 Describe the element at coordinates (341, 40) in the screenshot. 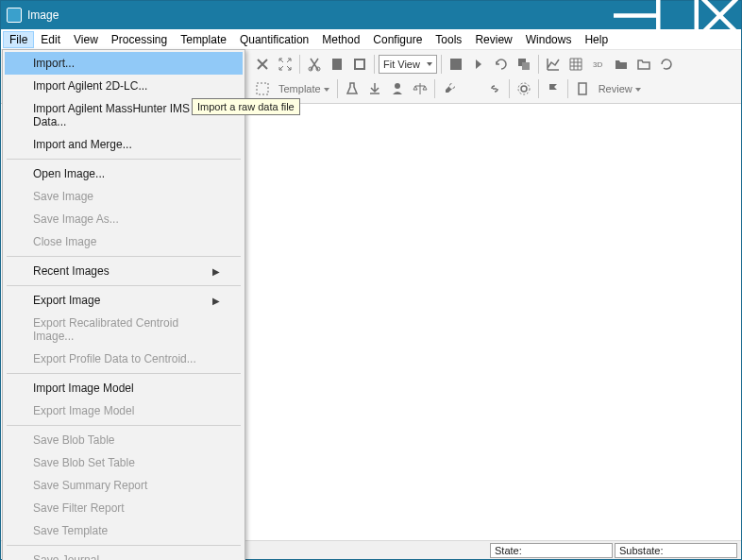

I see `menu-method: Method` at that location.